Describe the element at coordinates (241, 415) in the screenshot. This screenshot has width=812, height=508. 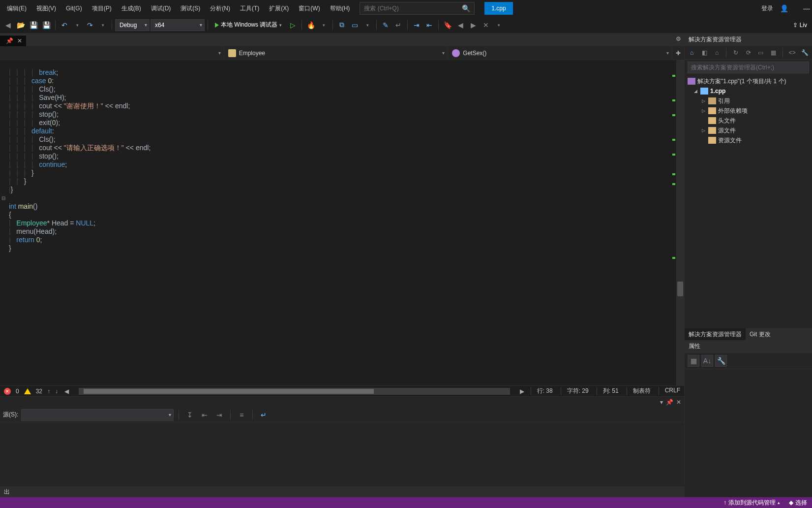
I see `clear-all-icon: ≡` at that location.